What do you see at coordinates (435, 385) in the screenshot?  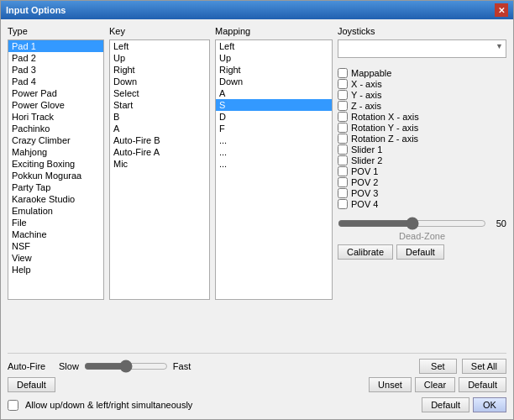 I see `clear-button: Clear` at bounding box center [435, 385].